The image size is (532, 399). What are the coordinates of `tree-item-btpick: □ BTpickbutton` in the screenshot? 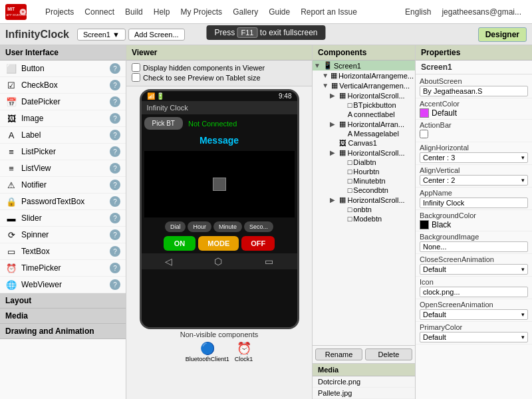 It's located at (364, 105).